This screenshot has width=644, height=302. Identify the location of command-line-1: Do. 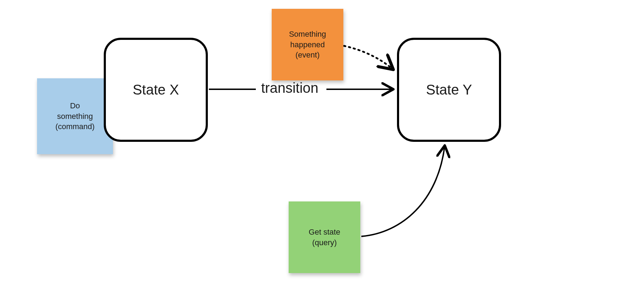
(75, 106).